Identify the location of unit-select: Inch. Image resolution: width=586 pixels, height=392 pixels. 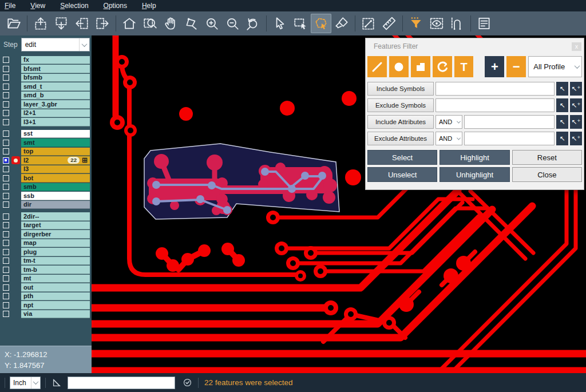
(25, 383).